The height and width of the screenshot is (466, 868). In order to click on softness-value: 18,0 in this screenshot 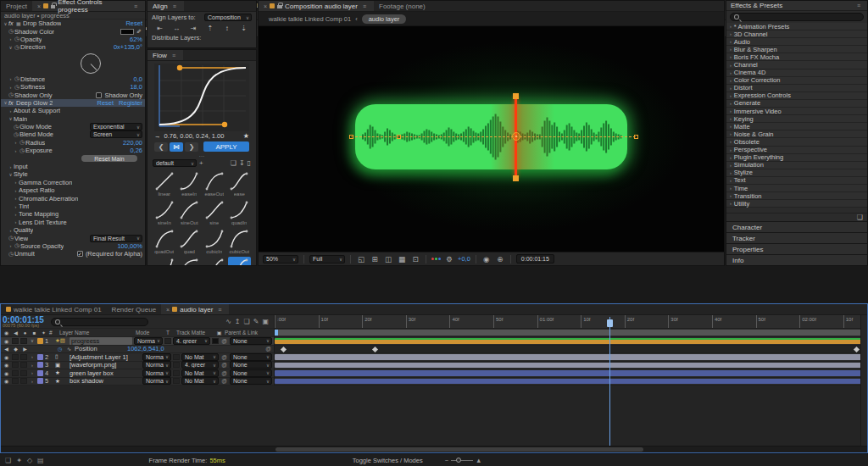, I will do `click(136, 86)`.